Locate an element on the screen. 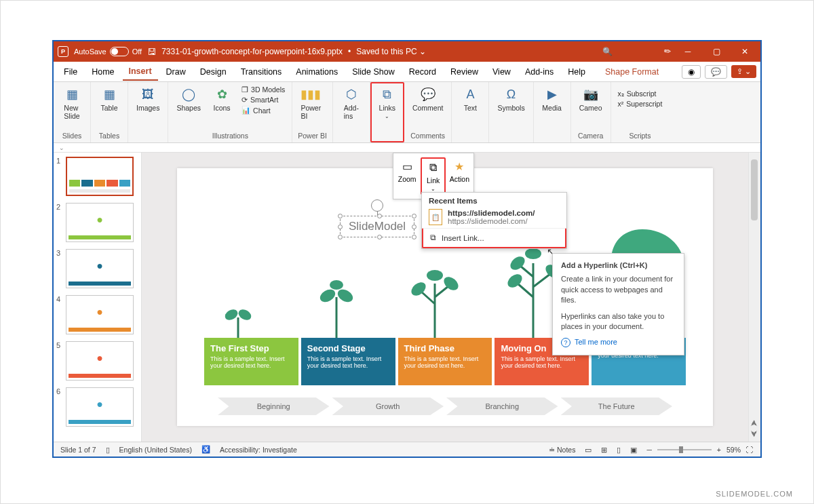 Image resolution: width=814 pixels, height=504 pixels. shapes-button: ◯ Shapes is located at coordinates (189, 99).